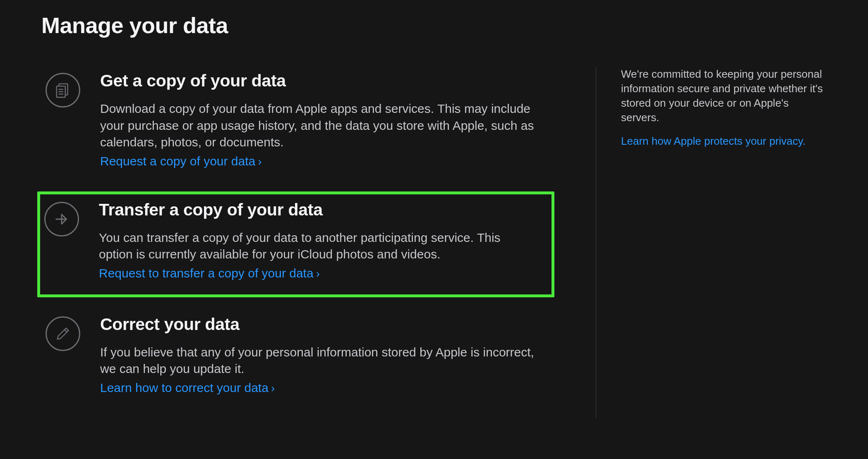  I want to click on learn-correct-link: Learn how to correct your data ›, so click(187, 388).